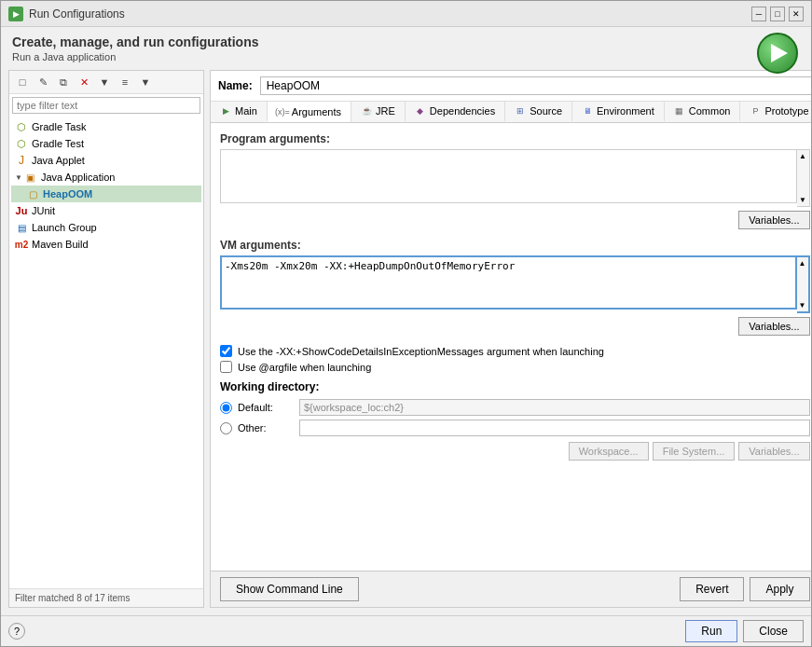  Describe the element at coordinates (106, 211) in the screenshot. I see `list-item: Ju JUnit` at that location.